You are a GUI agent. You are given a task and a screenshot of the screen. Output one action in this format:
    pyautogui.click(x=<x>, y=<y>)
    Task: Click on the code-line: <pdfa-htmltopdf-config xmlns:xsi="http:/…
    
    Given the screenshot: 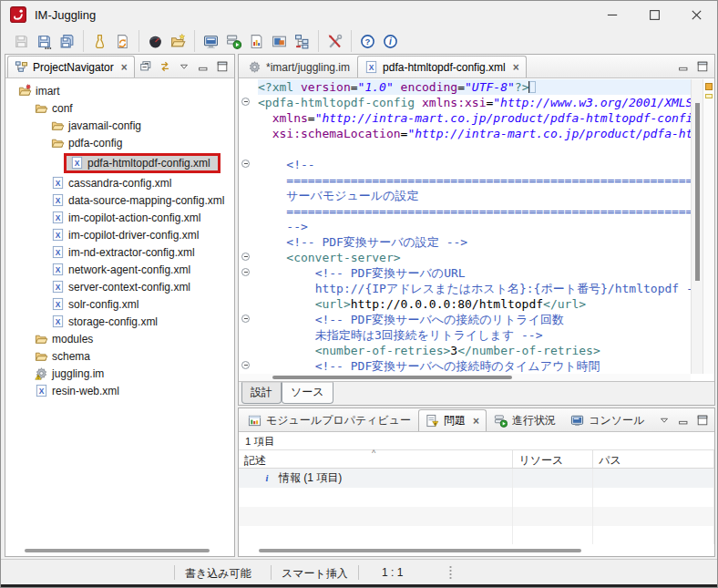 What is the action you would take?
    pyautogui.click(x=465, y=102)
    